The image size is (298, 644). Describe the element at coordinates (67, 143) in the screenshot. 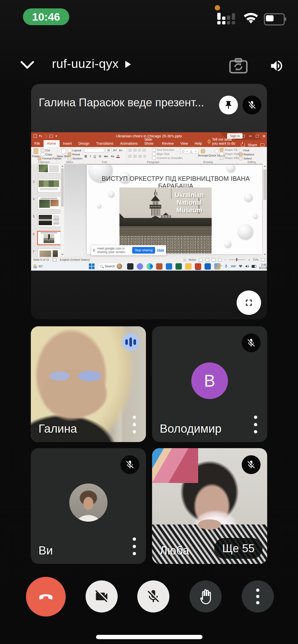

I see `ppt-tab-insert: Insert` at that location.